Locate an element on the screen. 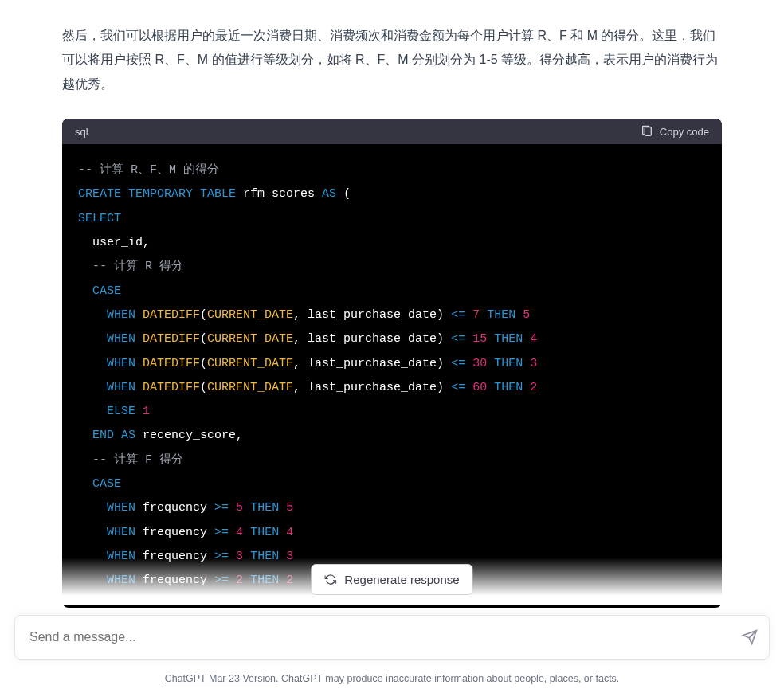 The height and width of the screenshot is (697, 784). version-link: ChatGPT Mar 23 Version is located at coordinates (220, 679).